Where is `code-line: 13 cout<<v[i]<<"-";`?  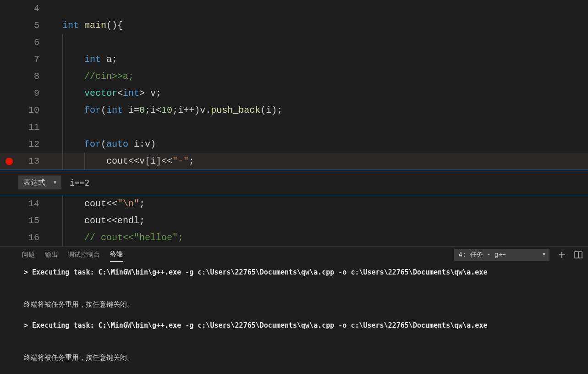 code-line: 13 cout<<v[i]<<"-"; is located at coordinates (294, 161).